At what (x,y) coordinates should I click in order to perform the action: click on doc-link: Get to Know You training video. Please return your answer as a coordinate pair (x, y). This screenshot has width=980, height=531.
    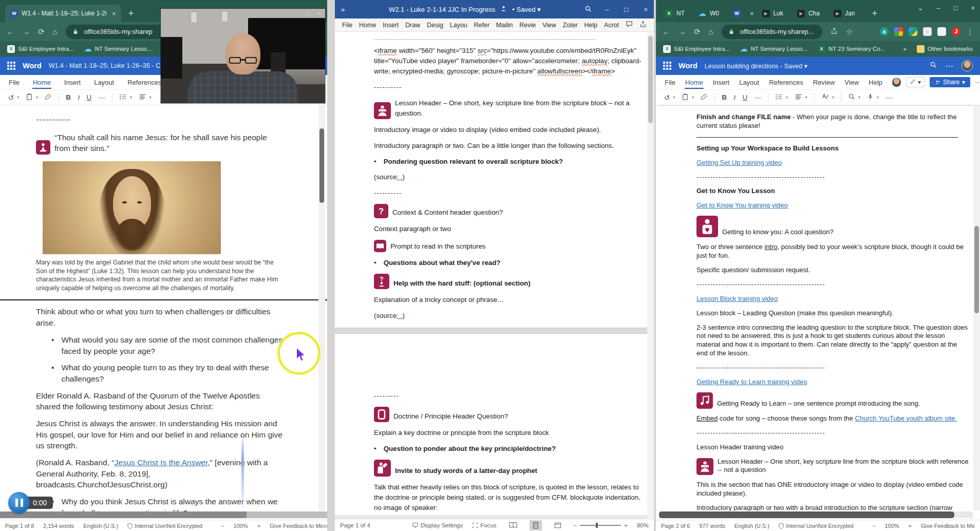
    Looking at the image, I should click on (742, 205).